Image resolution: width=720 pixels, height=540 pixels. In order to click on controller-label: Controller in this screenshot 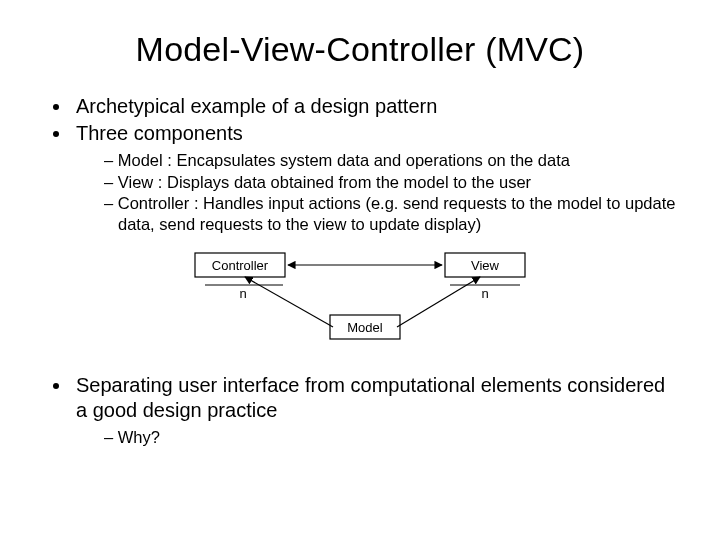, I will do `click(240, 266)`.